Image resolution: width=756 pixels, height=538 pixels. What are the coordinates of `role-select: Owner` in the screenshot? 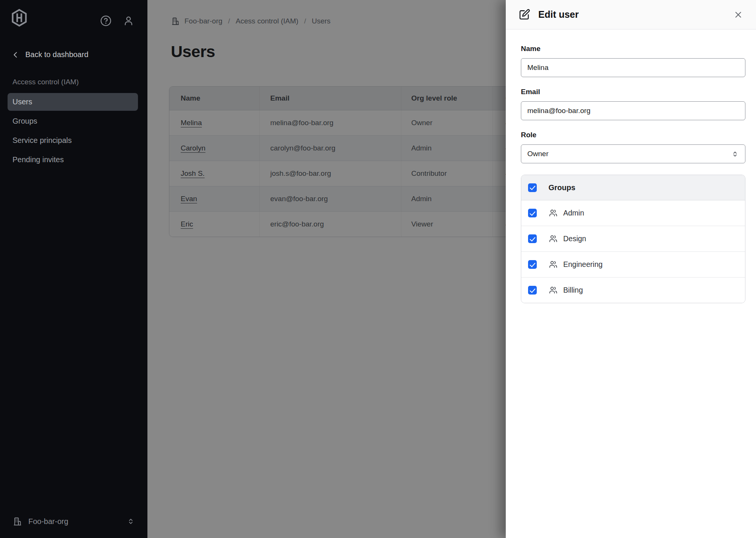 It's located at (633, 154).